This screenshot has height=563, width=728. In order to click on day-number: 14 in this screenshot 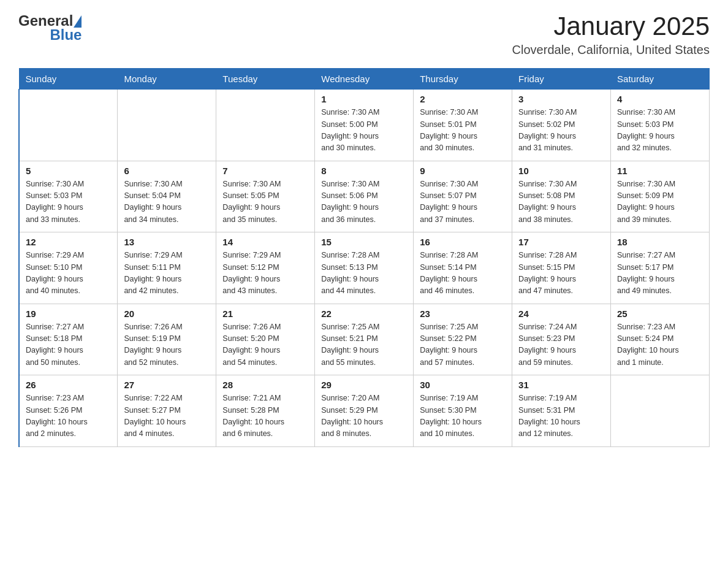, I will do `click(265, 242)`.